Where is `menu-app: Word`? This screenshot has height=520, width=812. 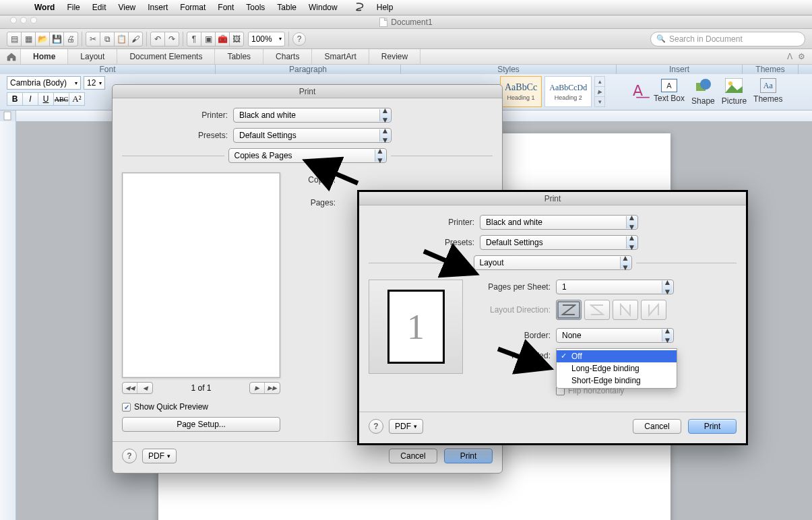
menu-app: Word is located at coordinates (44, 7).